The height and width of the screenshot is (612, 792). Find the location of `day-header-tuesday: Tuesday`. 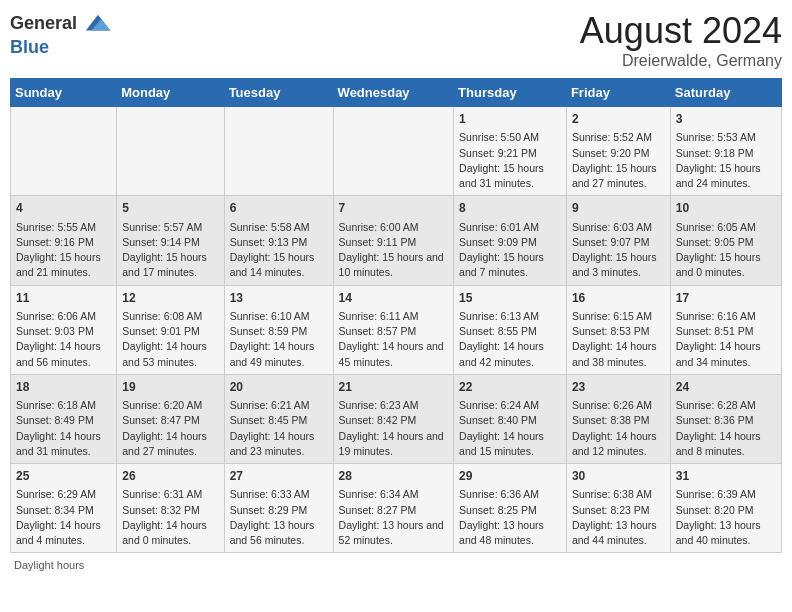

day-header-tuesday: Tuesday is located at coordinates (278, 93).